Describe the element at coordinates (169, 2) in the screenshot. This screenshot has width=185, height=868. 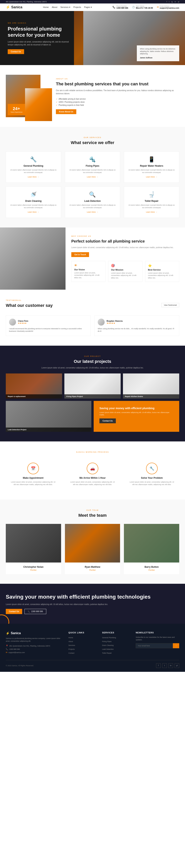
I see `social-icon-t: t` at that location.